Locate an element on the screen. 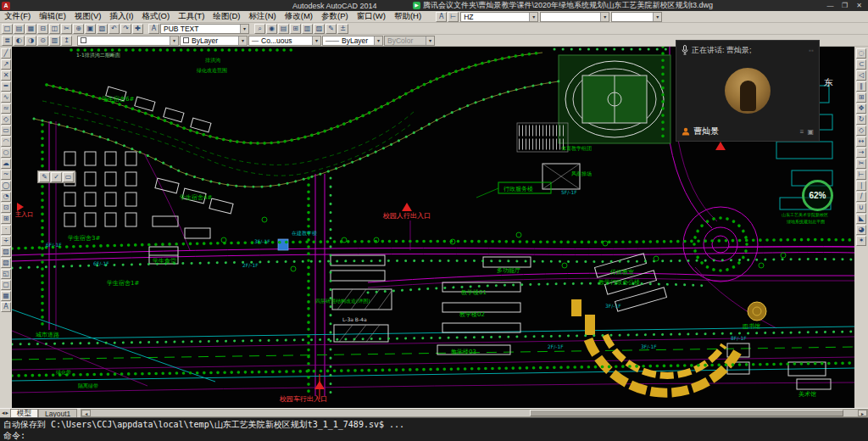 This screenshot has height=441, width=868. open-icon: ▤ is located at coordinates (19, 29).